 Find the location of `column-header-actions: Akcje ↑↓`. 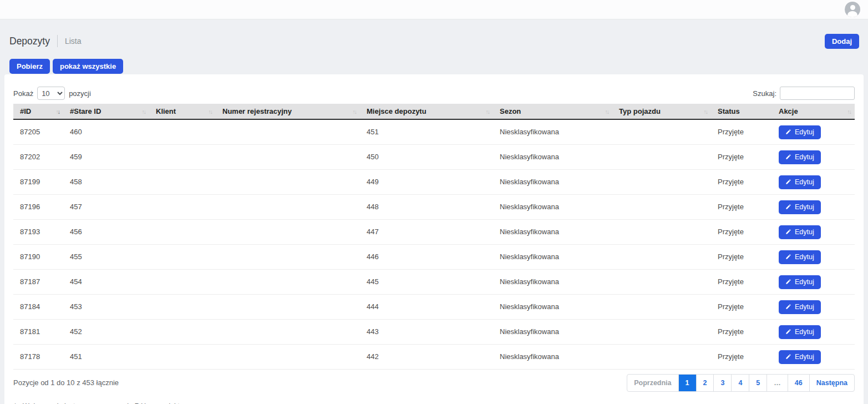

column-header-actions: Akcje ↑↓ is located at coordinates (813, 112).